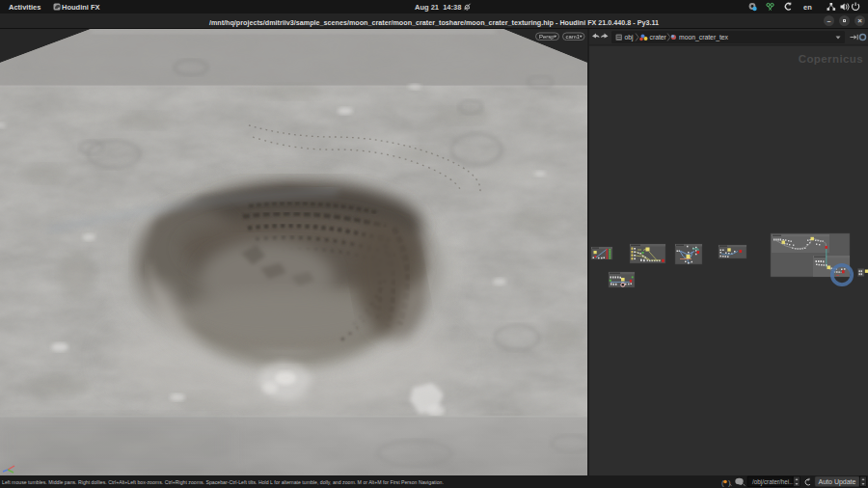  Describe the element at coordinates (630, 38) in the screenshot. I see `svg-text: obj` at that location.